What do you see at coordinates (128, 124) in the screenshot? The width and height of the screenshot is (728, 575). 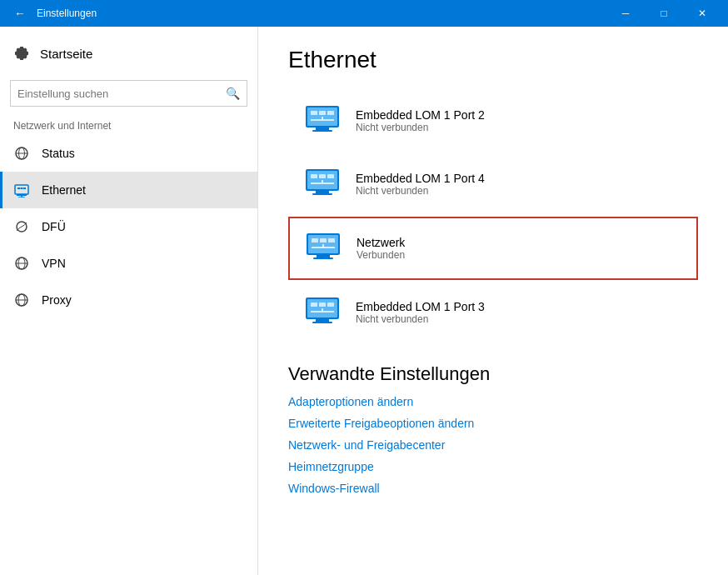 I see `sidebar-section-label: Netzwerk und Internet` at bounding box center [128, 124].